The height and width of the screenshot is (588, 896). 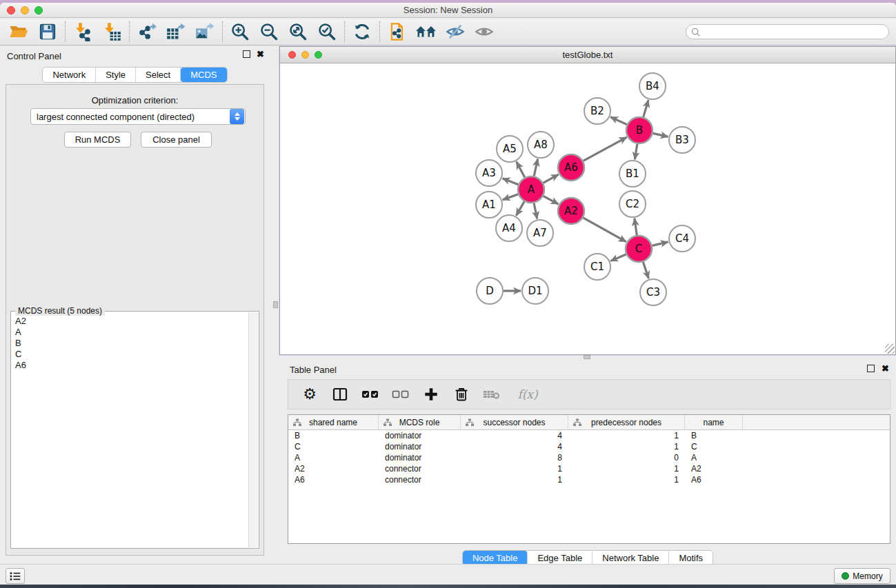 What do you see at coordinates (327, 32) in the screenshot?
I see `zoom-selected-button` at bounding box center [327, 32].